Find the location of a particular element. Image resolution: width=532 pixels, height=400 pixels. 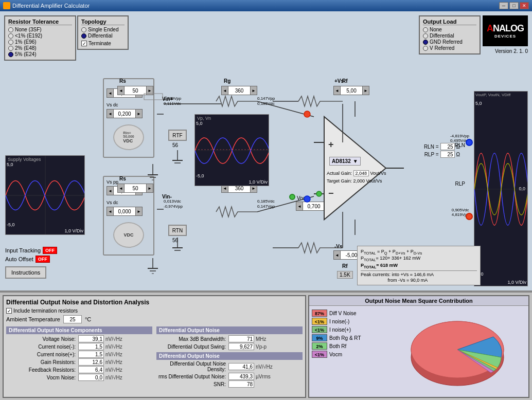

rs-top-inc: ► is located at coordinates (150, 90).